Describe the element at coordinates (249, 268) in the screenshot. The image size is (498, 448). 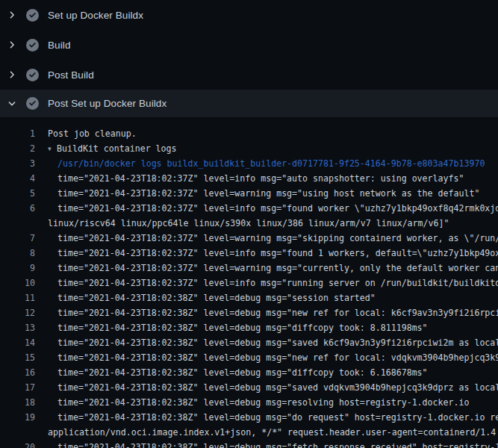
I see `log-line: 9time="2021-04-23T18:02:37Z" level=warni…` at that location.